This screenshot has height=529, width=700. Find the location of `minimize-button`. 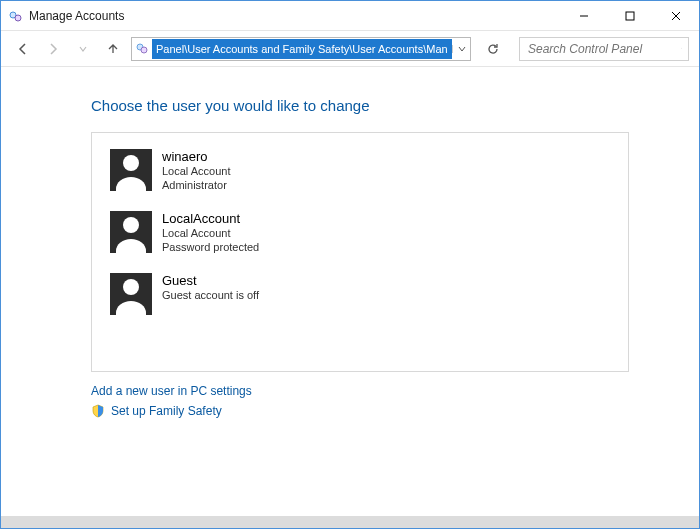

minimize-button is located at coordinates (584, 16).